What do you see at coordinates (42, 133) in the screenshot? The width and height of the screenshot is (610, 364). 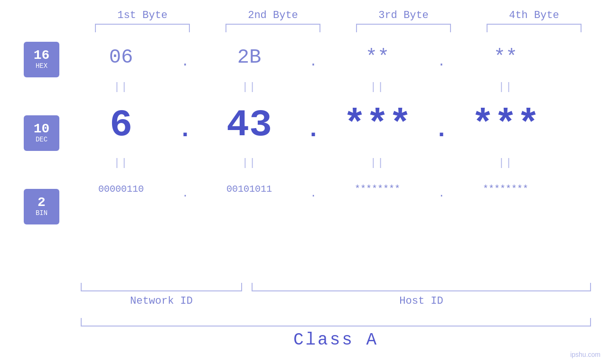 I see `badges-column: 16 HEX 10 DEC 2 BIN` at bounding box center [42, 133].